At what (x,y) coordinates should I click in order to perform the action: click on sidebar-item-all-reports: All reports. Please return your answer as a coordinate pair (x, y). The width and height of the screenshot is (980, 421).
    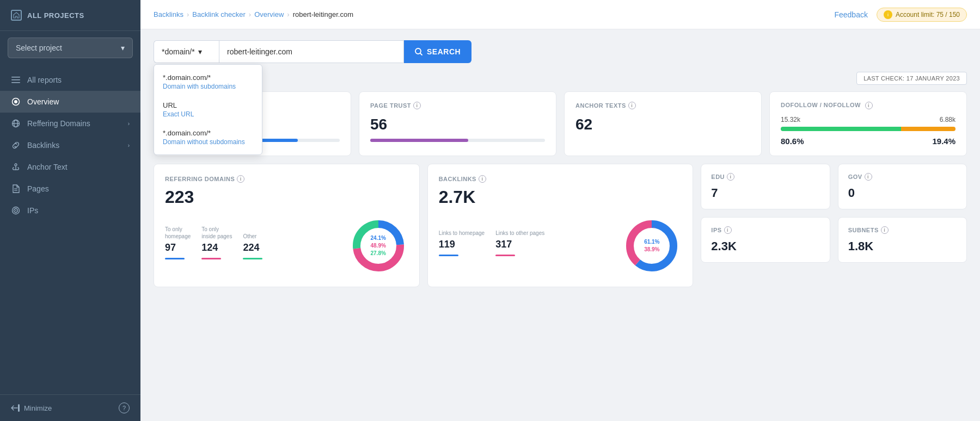
    Looking at the image, I should click on (70, 80).